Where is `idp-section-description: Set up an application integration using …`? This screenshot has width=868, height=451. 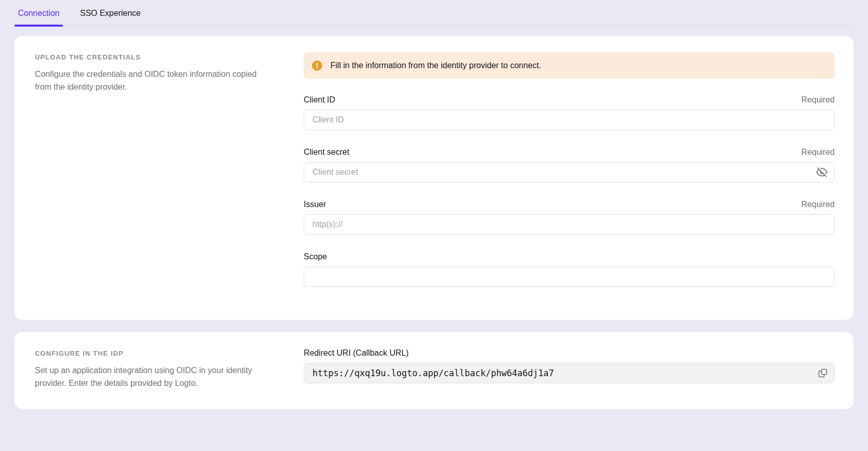
idp-section-description: Set up an application integration using … is located at coordinates (149, 377).